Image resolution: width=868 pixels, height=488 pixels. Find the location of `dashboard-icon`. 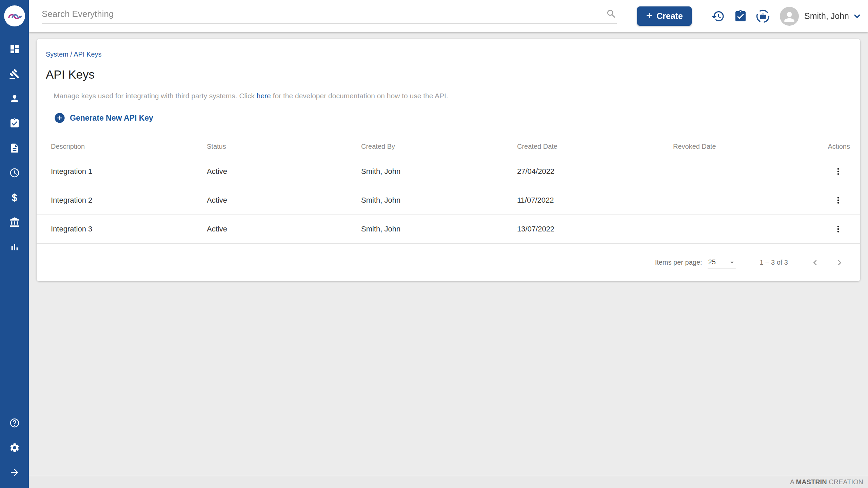

dashboard-icon is located at coordinates (15, 49).